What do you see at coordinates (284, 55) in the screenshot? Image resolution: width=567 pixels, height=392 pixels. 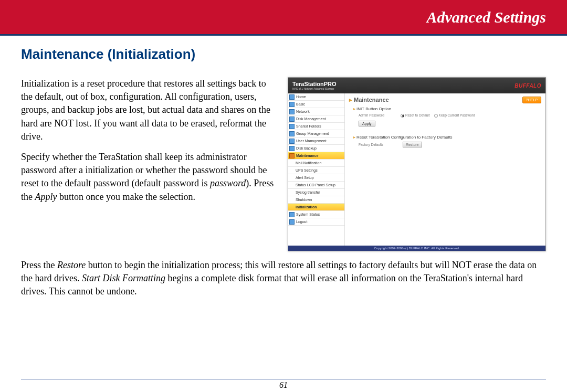 I see `section-heading: Maintenance (Initialization)` at bounding box center [284, 55].